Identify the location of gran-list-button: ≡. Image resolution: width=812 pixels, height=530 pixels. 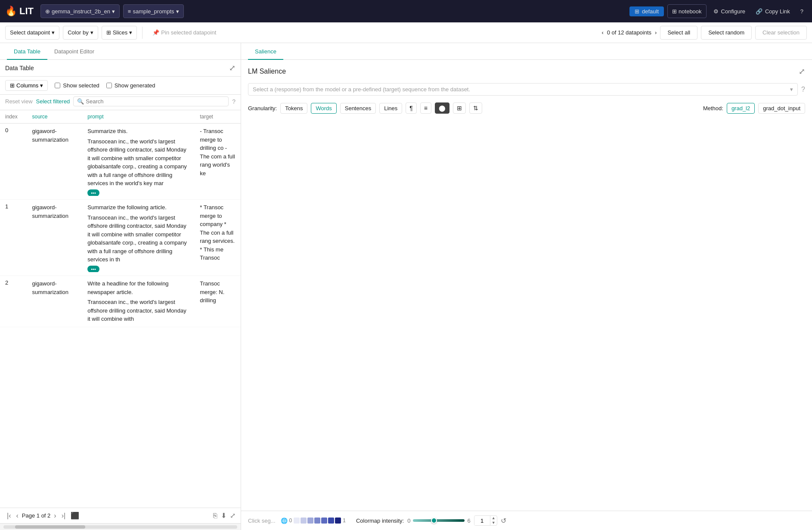
(426, 108).